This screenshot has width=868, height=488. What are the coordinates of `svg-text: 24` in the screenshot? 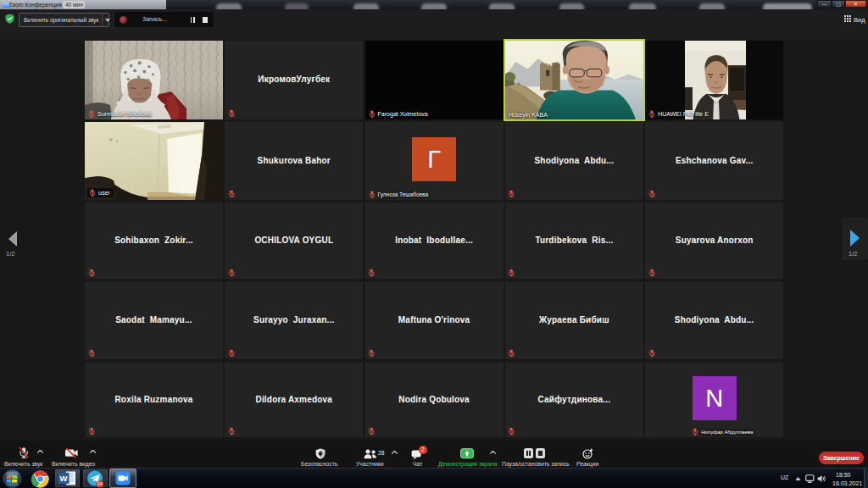 It's located at (100, 484).